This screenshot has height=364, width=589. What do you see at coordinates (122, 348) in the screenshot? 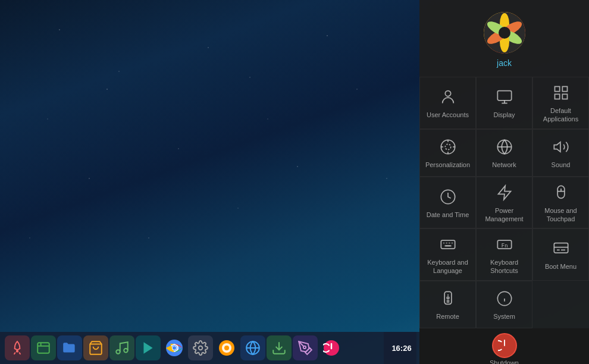
I see `taskbar-music` at bounding box center [122, 348].